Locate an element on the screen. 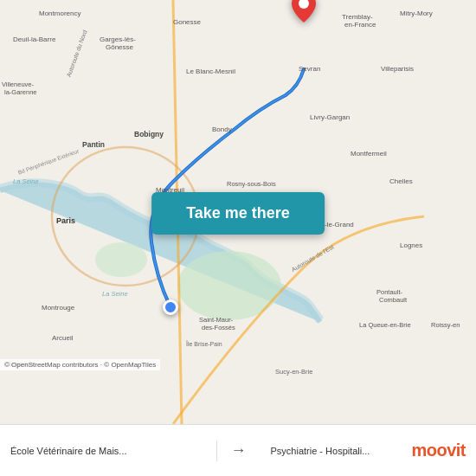 Image resolution: width=476 pixels, height=476 pixels. svg-text: Roissy-en is located at coordinates (445, 325).